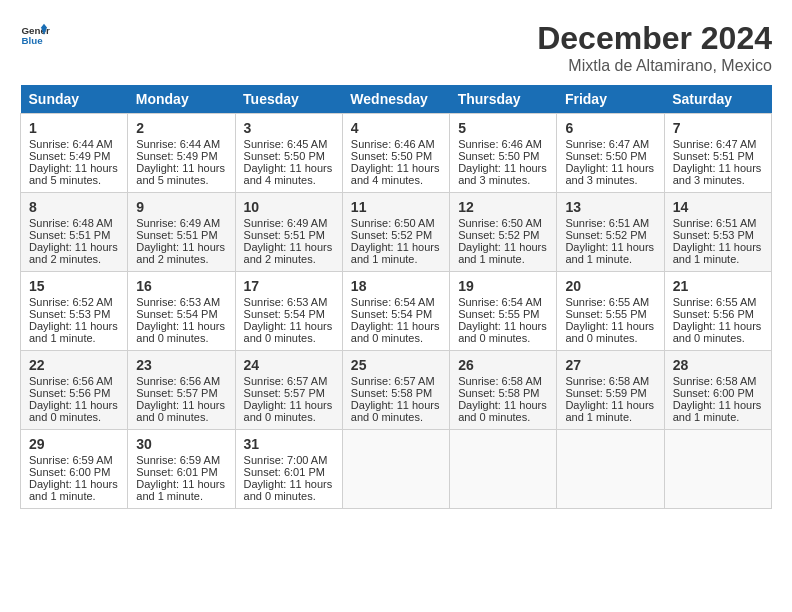  I want to click on calendar-cell: 3 Sunrise: 6:45 AM Sunset: 5:50 PM Dayli…, so click(288, 154).